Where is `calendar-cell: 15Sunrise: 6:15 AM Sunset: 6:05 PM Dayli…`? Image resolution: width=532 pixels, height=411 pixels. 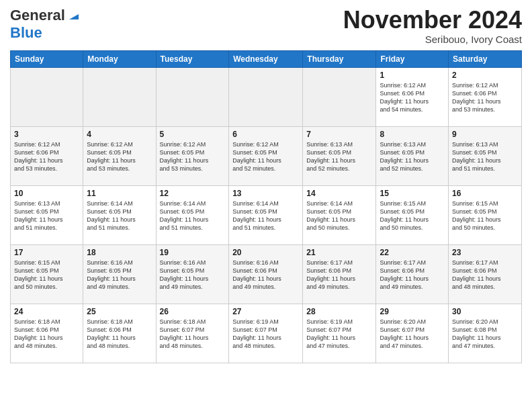 calendar-cell: 15Sunrise: 6:15 AM Sunset: 6:05 PM Dayli… is located at coordinates (412, 215).